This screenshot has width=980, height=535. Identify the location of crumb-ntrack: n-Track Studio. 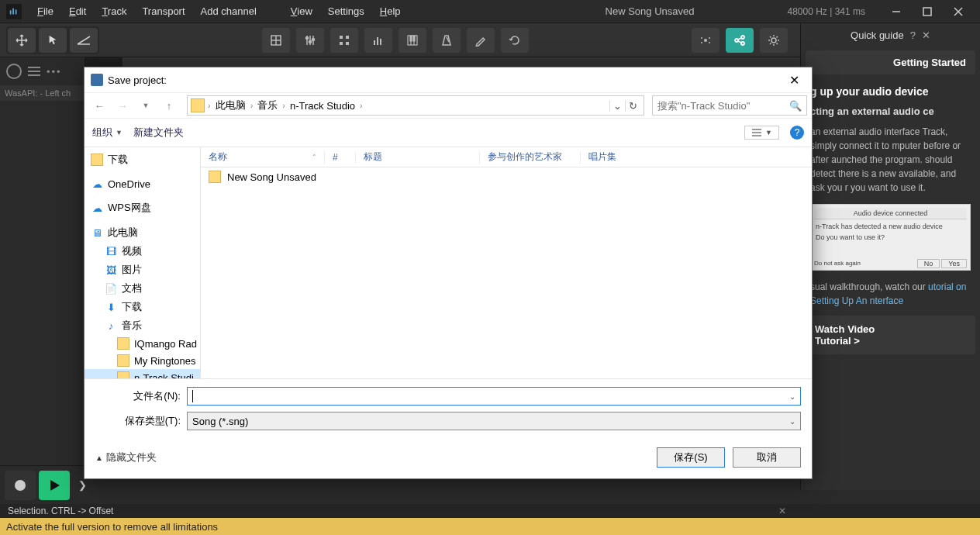
(323, 105).